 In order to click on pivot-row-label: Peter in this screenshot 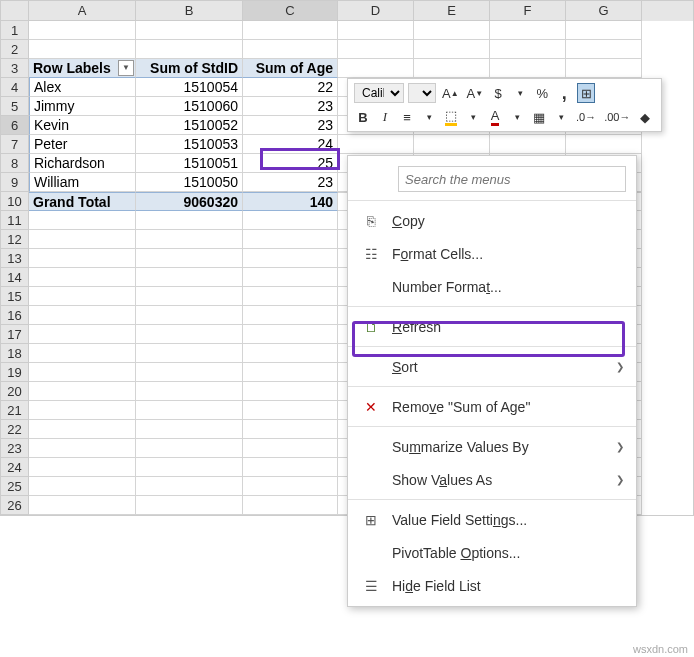, I will do `click(82, 144)`.